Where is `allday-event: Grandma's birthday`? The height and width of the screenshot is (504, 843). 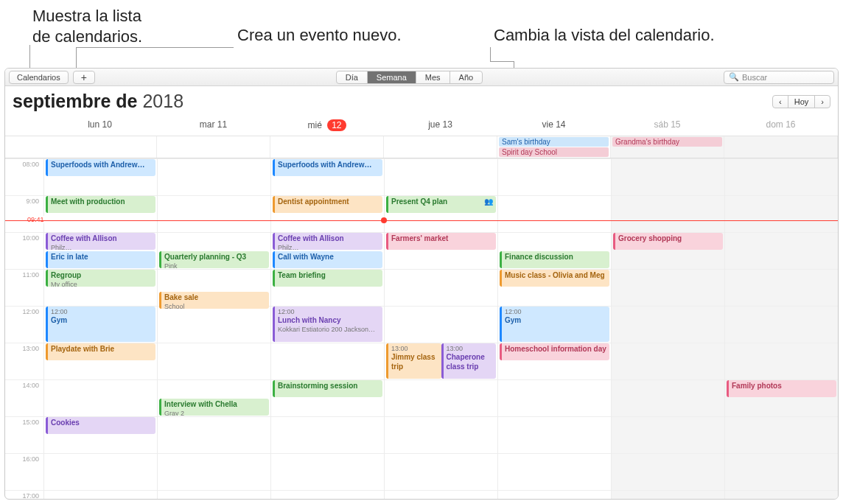
allday-event: Grandma's birthday is located at coordinates (668, 141).